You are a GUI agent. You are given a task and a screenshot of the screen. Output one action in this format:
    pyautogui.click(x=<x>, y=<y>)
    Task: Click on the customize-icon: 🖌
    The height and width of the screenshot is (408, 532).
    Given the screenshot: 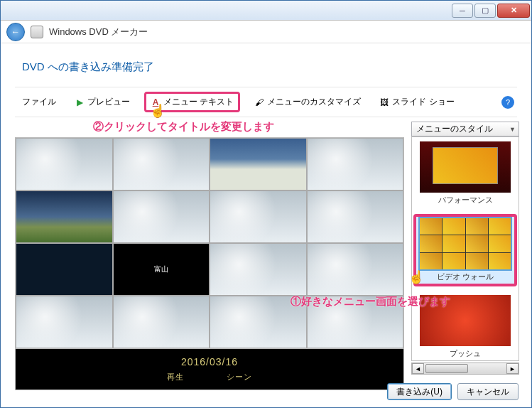 What is the action you would take?
    pyautogui.click(x=259, y=102)
    